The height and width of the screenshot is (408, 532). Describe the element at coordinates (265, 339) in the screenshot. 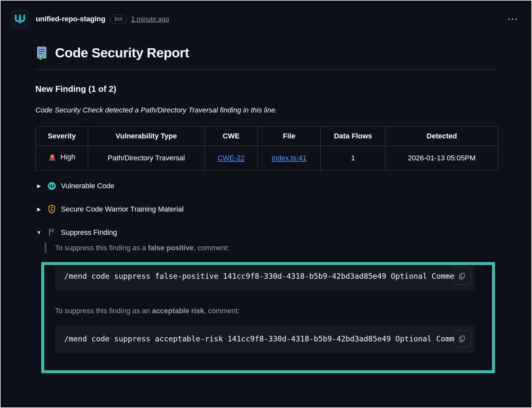

I see `suppress-ar-command-block: /mend code suppress acceptable-risk 141c…` at that location.